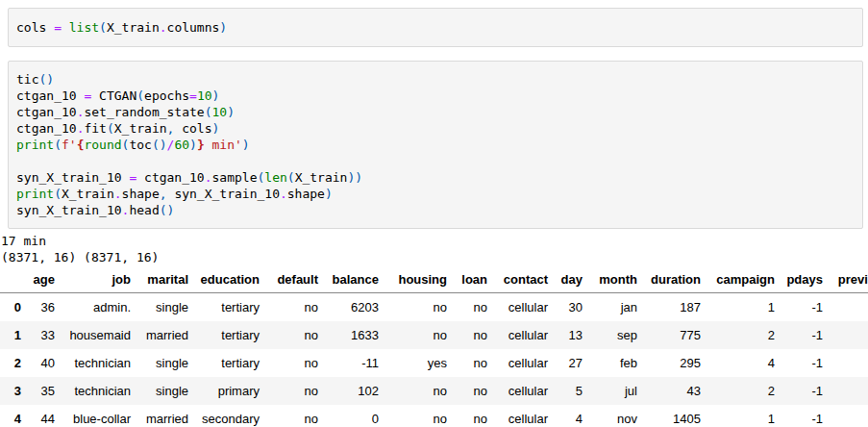 This screenshot has width=868, height=427. Describe the element at coordinates (435, 194) in the screenshot. I see `code-line: print(X_train.shape, syn_X_train_10.shap…` at that location.